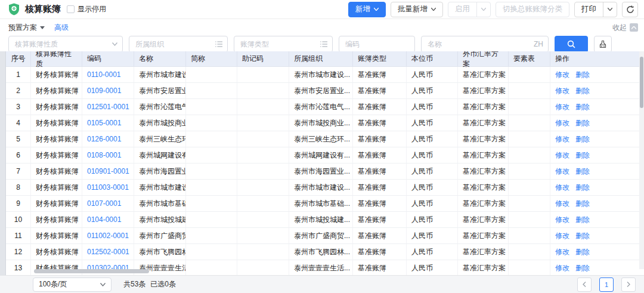 Image resolution: width=644 pixels, height=293 pixels. Describe the element at coordinates (323, 187) in the screenshot. I see `table-row: 8 财务核算账簿 011003-0001 泰州市城市建设... 泰州市城市建设.…` at that location.